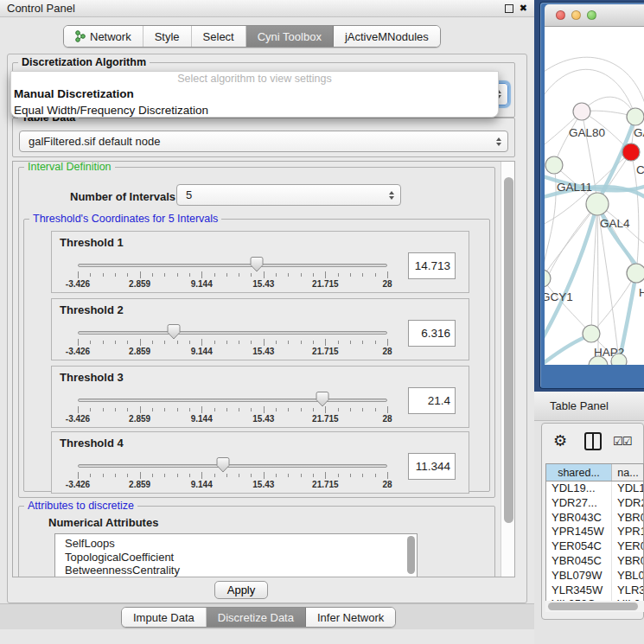 The width and height of the screenshot is (644, 644). Describe the element at coordinates (560, 16) in the screenshot. I see `close-traffic-light-icon` at that location.